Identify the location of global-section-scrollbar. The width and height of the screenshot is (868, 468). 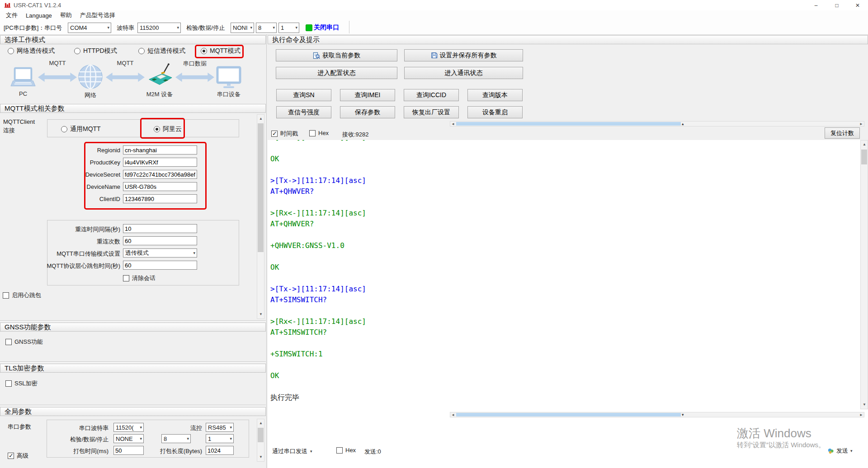
(260, 440).